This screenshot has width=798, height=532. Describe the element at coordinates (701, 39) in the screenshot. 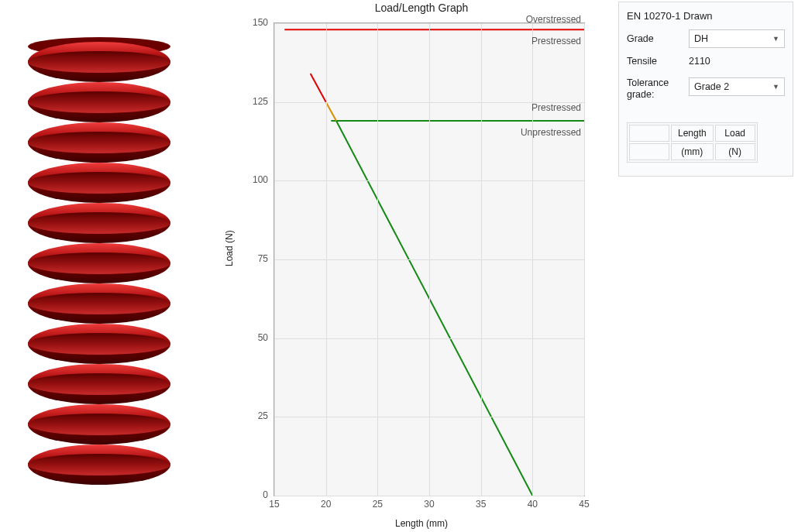

I see `grade-value: DH` at that location.